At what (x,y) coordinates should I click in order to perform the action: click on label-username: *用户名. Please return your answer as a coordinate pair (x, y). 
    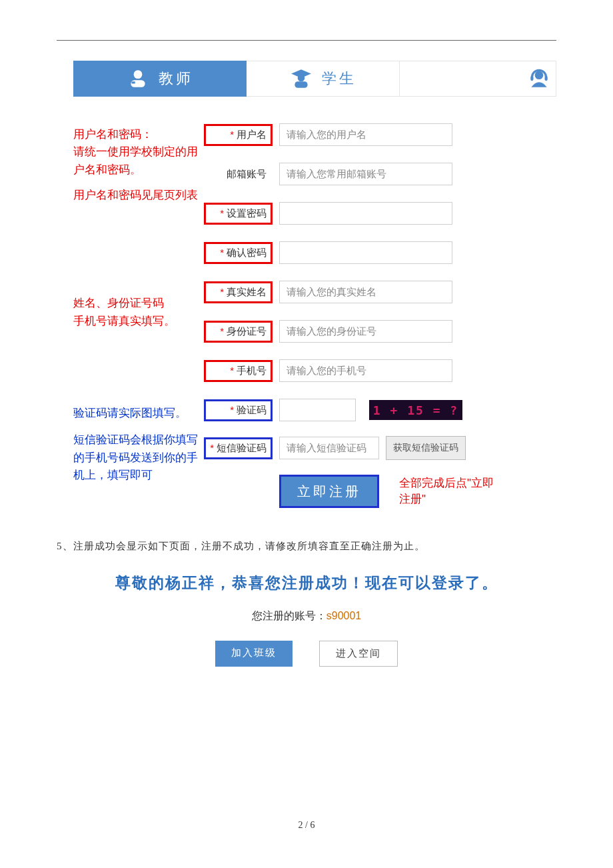
    Looking at the image, I should click on (239, 135).